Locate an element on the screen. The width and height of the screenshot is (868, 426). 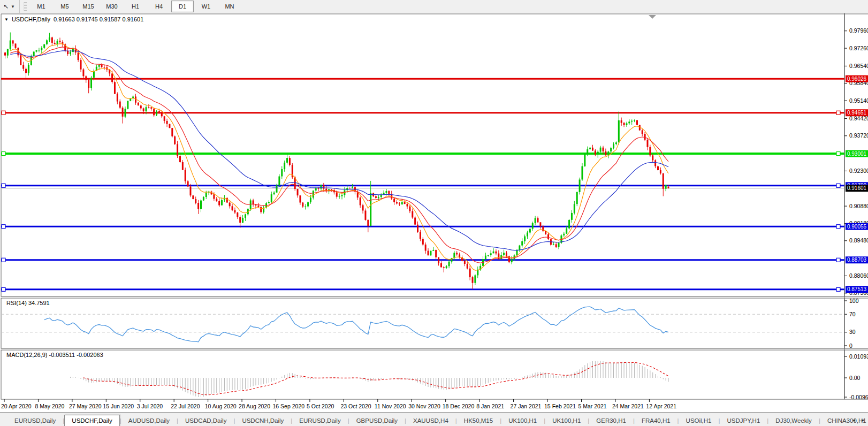
toolbar-grip-handle is located at coordinates (25, 6).